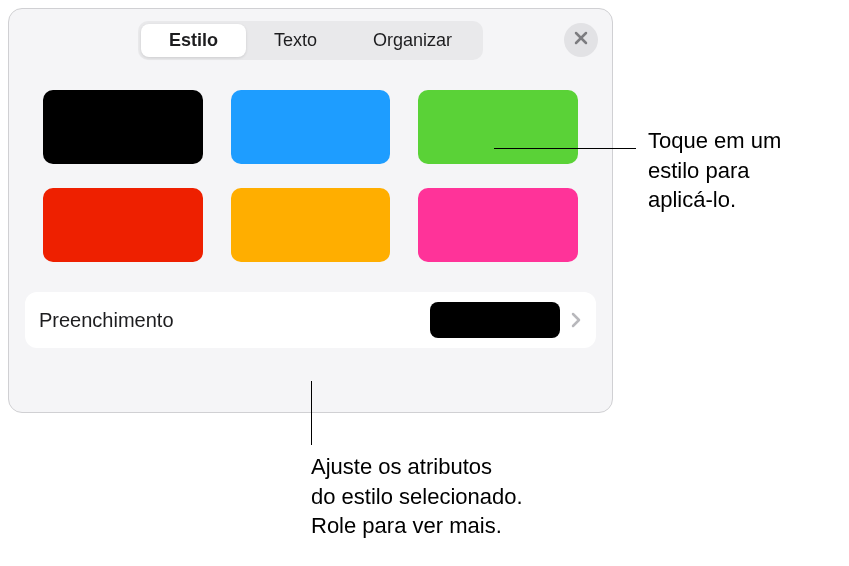 The height and width of the screenshot is (566, 849). What do you see at coordinates (581, 40) in the screenshot?
I see `close-icon` at bounding box center [581, 40].